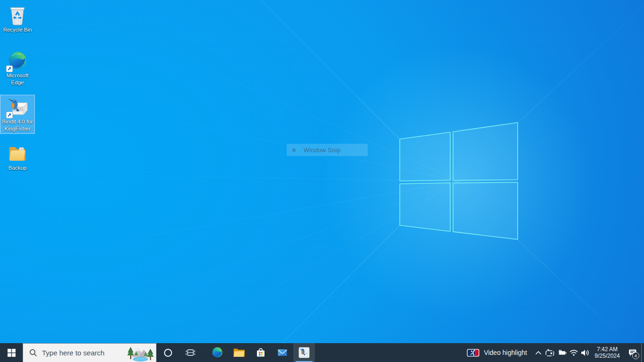  Describe the element at coordinates (497, 353) in the screenshot. I see `news-widget-button: Video highlight` at that location.